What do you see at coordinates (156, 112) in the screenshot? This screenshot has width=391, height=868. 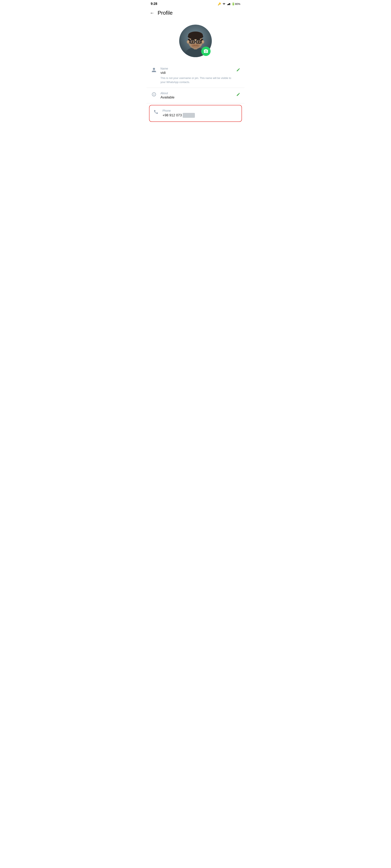 I see `phone-icon` at bounding box center [156, 112].